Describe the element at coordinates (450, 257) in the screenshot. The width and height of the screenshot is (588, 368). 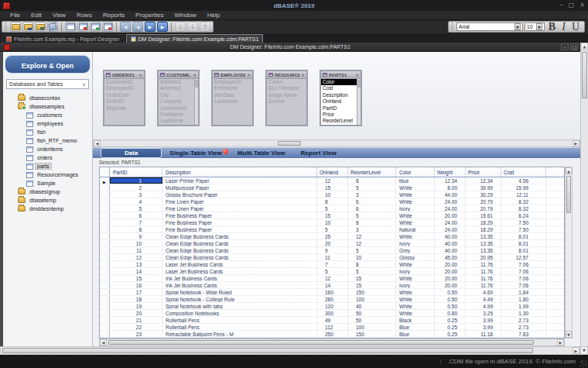
I see `cell-weight: 45.00` at that location.